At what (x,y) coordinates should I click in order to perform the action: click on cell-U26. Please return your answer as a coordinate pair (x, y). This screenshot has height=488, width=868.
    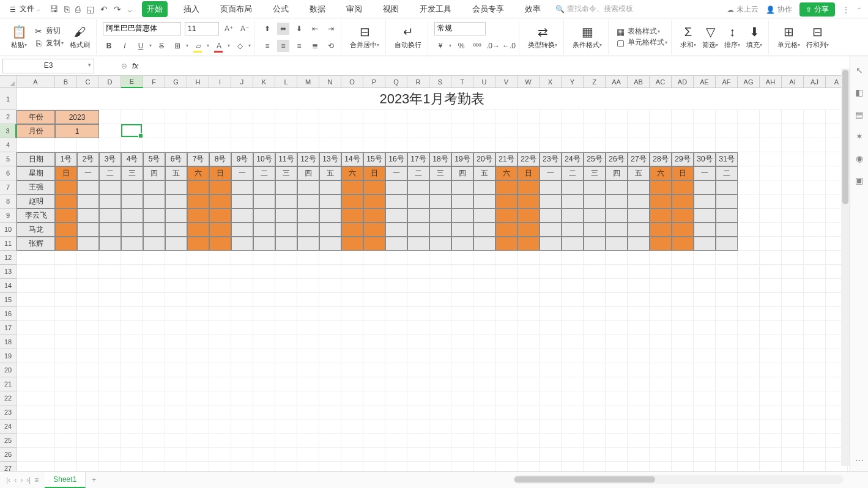
    Looking at the image, I should click on (484, 455).